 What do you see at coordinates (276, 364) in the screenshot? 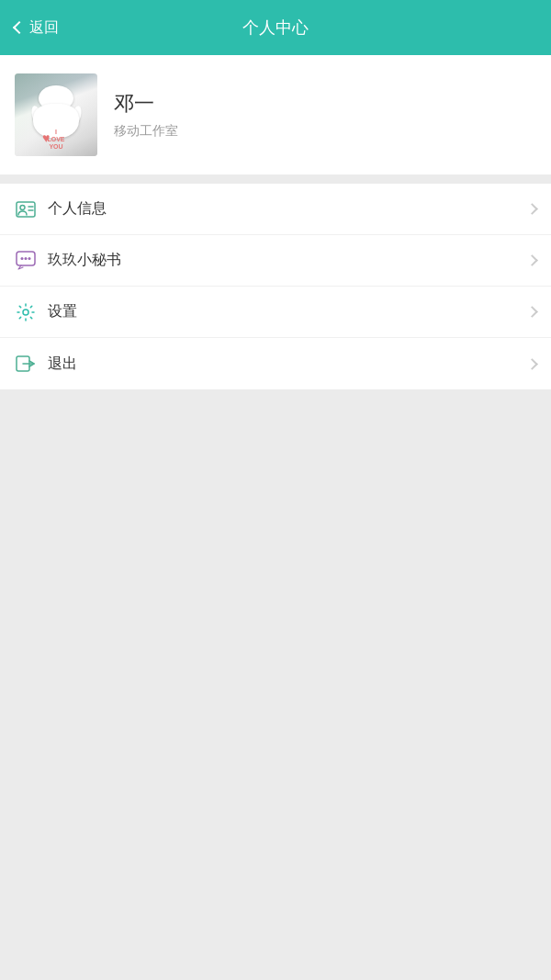
I see `menu-item-logout: 退出` at bounding box center [276, 364].